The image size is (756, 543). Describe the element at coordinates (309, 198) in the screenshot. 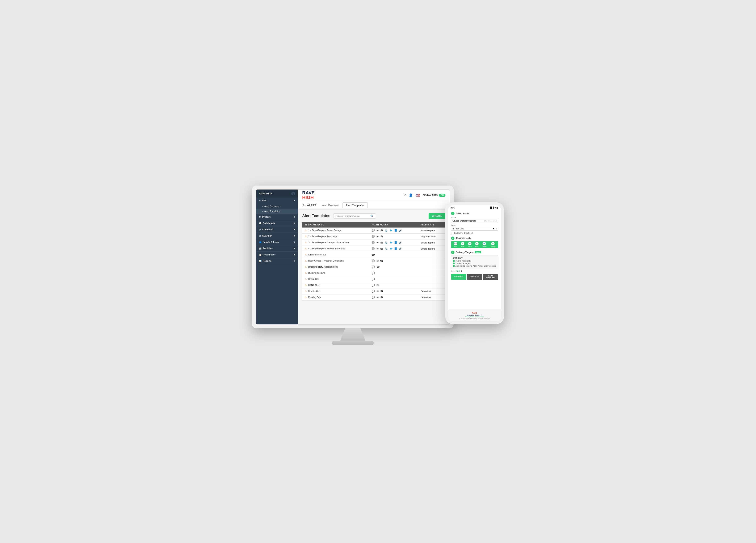

I see `logo-high: HIGH` at that location.